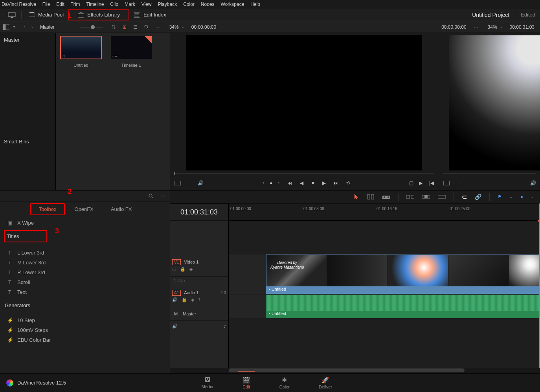  What do you see at coordinates (189, 4) in the screenshot?
I see `menu-color: Color` at bounding box center [189, 4].